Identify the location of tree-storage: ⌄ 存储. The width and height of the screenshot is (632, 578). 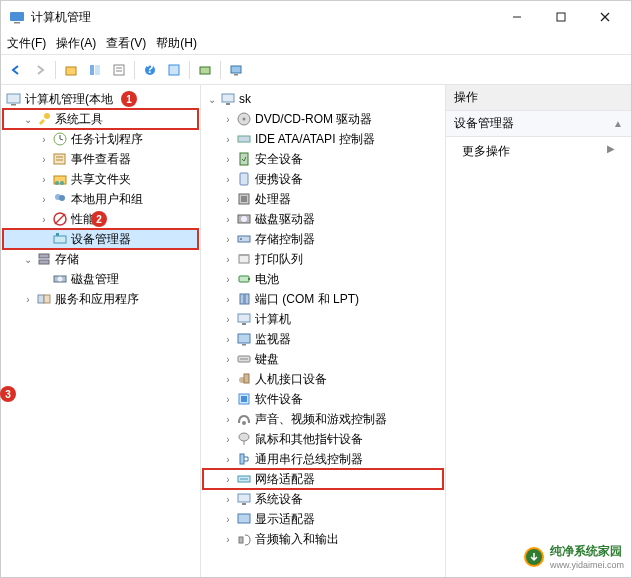
(100, 259).